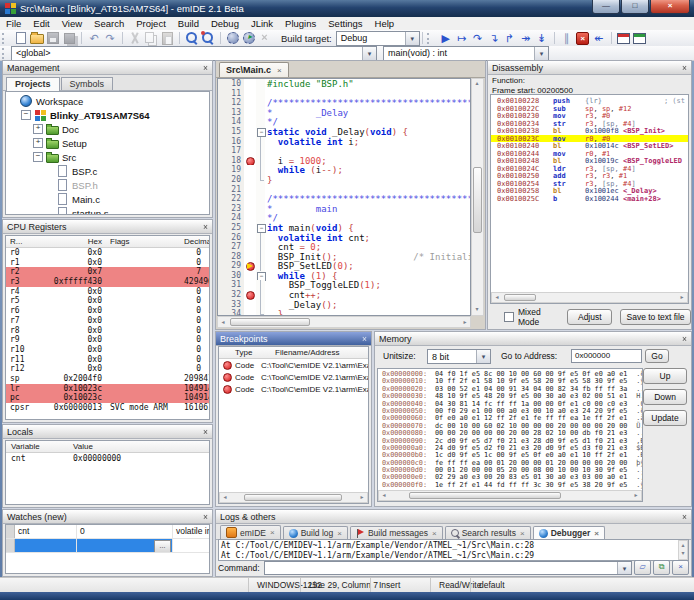 This screenshot has width=694, height=600. Describe the element at coordinates (37, 38) in the screenshot. I see `open-file-icon` at that location.